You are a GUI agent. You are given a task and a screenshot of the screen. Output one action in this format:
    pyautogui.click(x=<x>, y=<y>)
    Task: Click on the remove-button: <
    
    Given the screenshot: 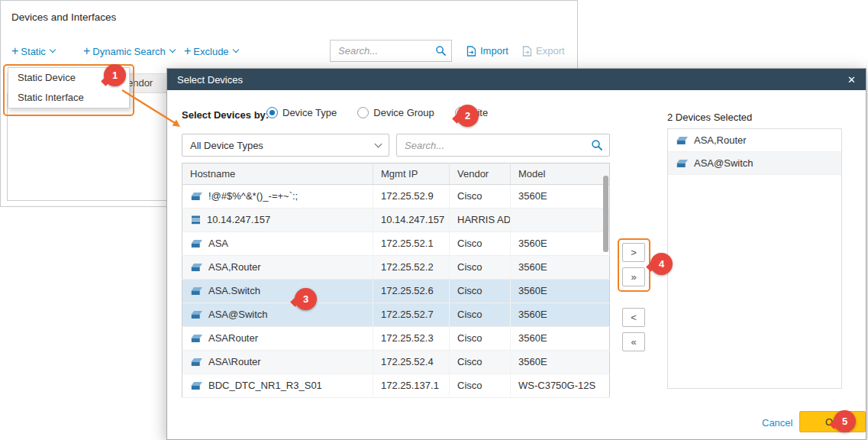 What is the action you would take?
    pyautogui.click(x=634, y=318)
    